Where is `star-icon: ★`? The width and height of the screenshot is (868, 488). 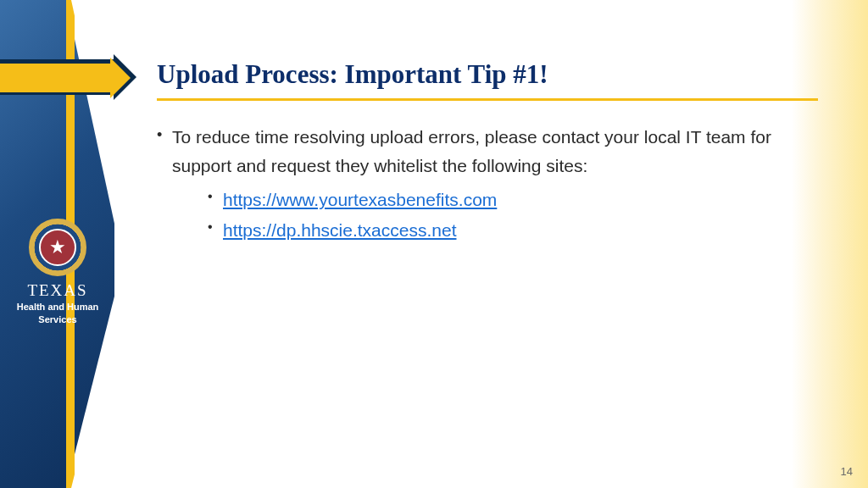
star-icon: ★ is located at coordinates (58, 247).